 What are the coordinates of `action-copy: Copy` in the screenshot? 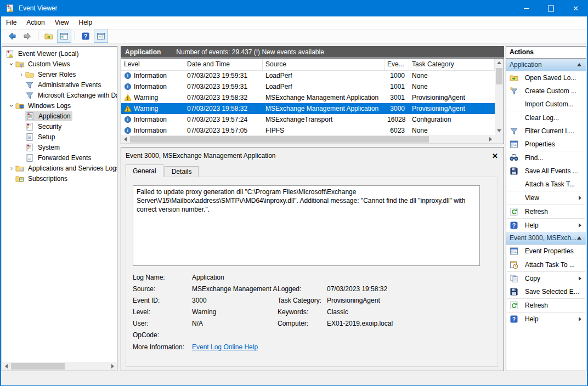 It's located at (546, 279).